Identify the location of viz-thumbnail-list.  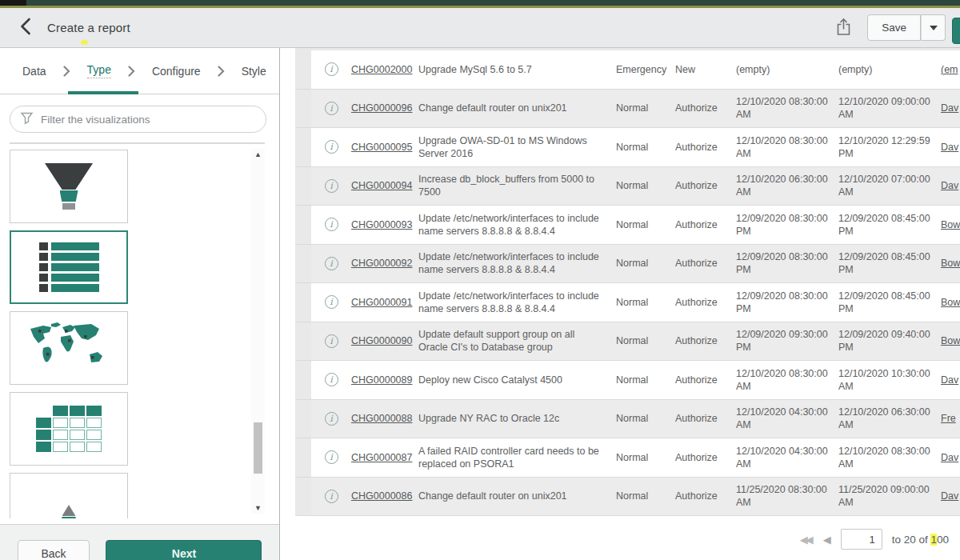
(69, 267).